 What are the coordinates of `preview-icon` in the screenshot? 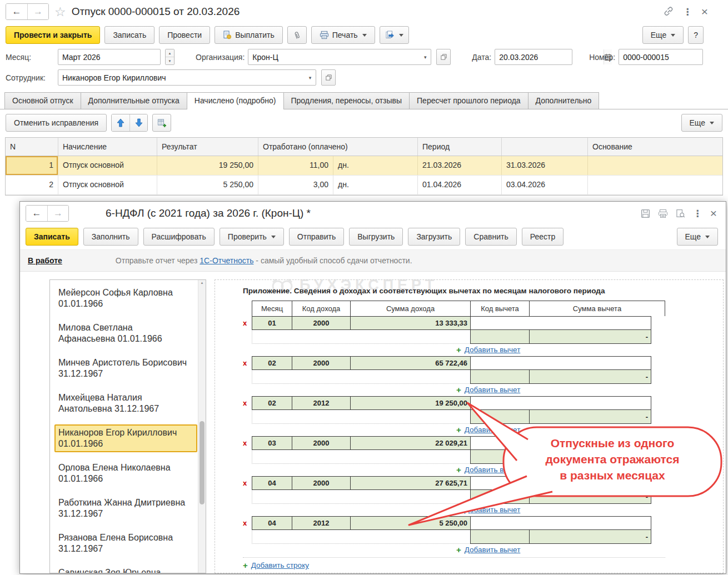 It's located at (680, 213).